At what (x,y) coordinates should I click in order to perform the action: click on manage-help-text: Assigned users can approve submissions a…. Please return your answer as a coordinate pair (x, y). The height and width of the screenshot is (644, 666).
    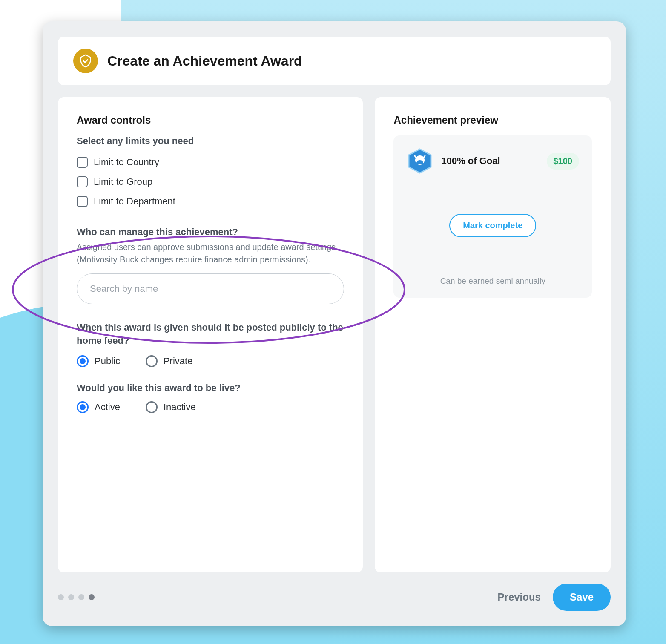
    Looking at the image, I should click on (210, 253).